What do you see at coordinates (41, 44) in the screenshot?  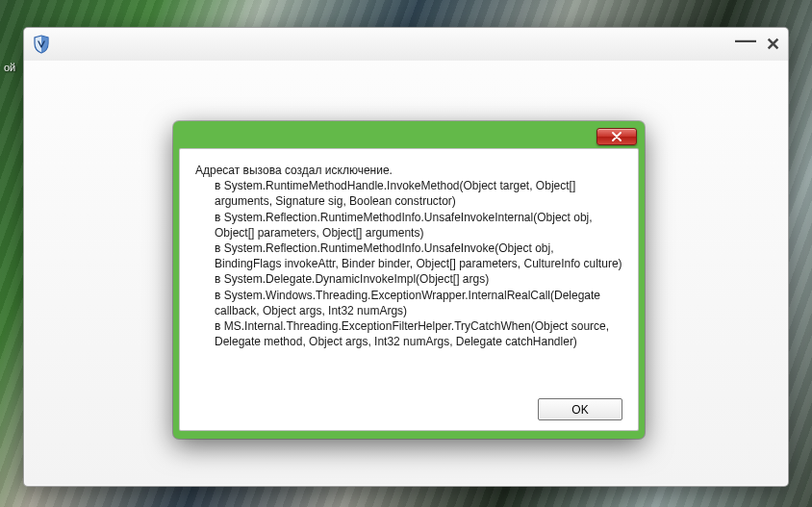 I see `shield-icon` at bounding box center [41, 44].